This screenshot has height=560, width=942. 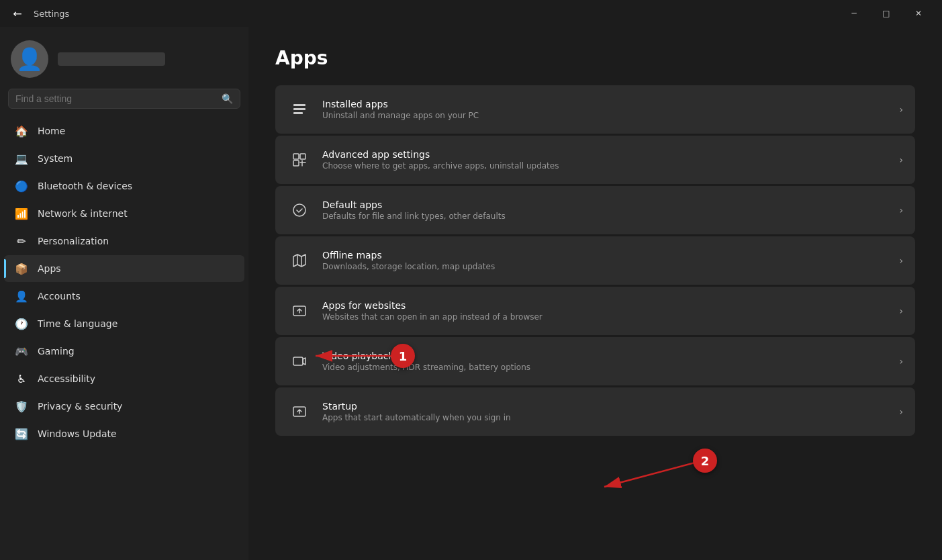 What do you see at coordinates (901, 160) in the screenshot?
I see `advanced-app-settings-chevron: ›` at bounding box center [901, 160].